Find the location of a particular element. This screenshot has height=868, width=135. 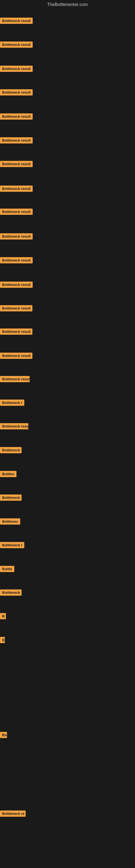

bottleneck-badge: Bottleneck re is located at coordinates (13, 813).